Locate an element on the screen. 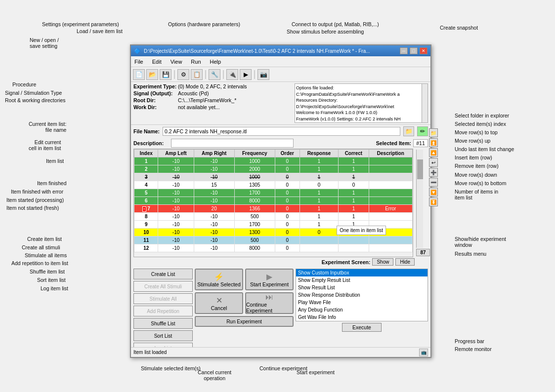 This screenshot has height=392, width=555. table-row: 8-10-10500011 is located at coordinates (274, 217).